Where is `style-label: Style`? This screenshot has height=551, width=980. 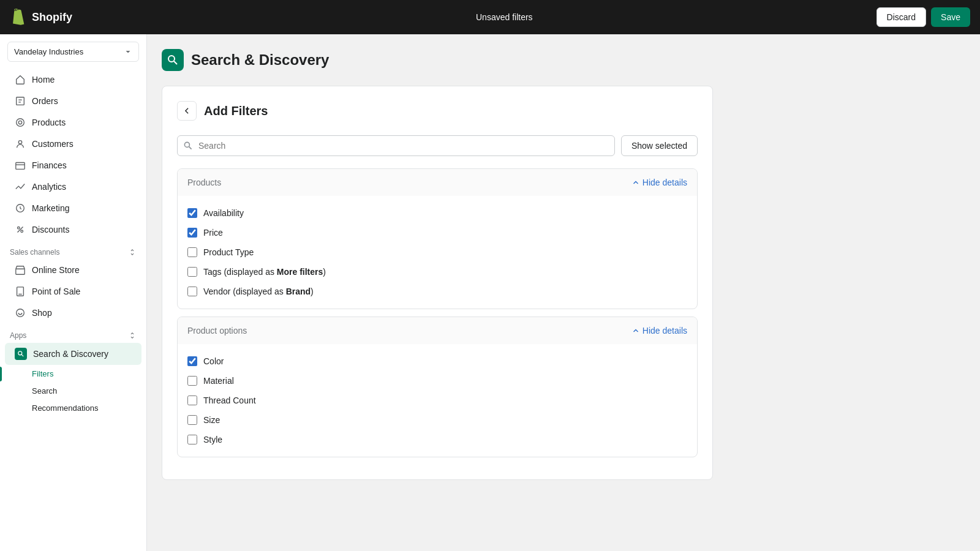 style-label: Style is located at coordinates (213, 440).